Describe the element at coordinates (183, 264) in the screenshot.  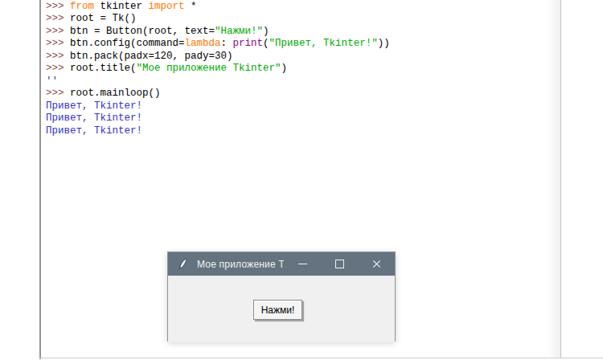
I see `tk-feather-icon` at that location.